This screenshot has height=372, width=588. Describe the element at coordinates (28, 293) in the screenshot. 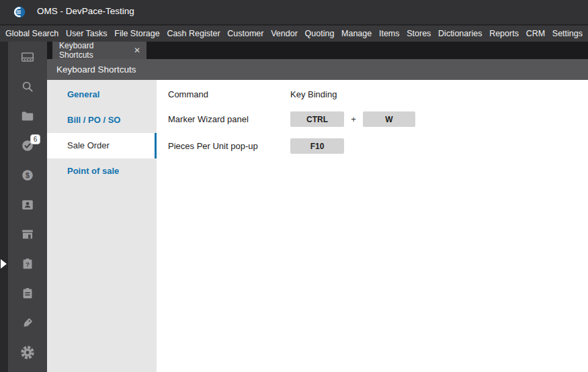

I see `clipboard-icon` at that location.